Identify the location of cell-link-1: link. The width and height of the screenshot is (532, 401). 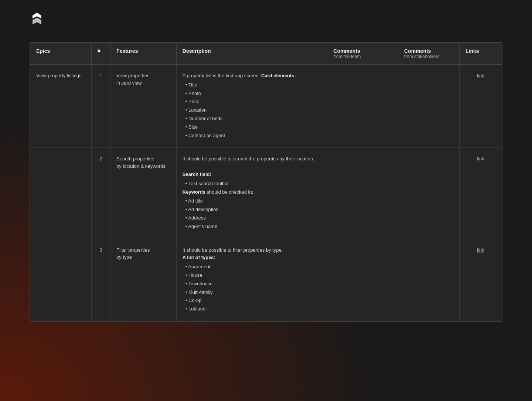
(481, 106).